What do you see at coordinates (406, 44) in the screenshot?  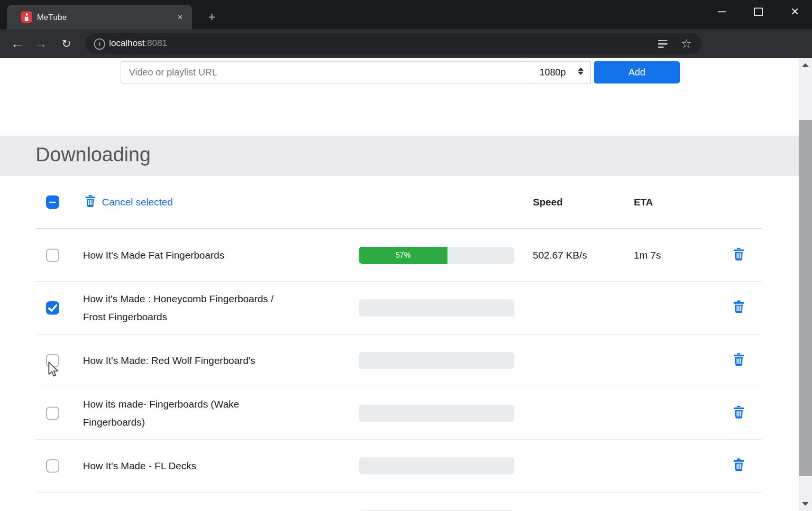 I see `browser-toolbar: ← → ↻ i localhost:8081 ☆ Incognito` at bounding box center [406, 44].